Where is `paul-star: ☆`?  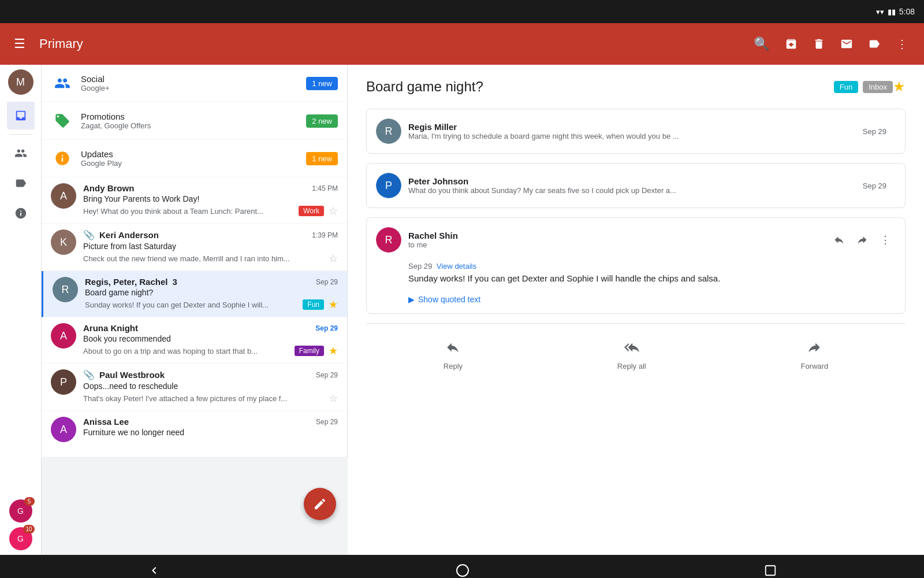 paul-star: ☆ is located at coordinates (333, 398).